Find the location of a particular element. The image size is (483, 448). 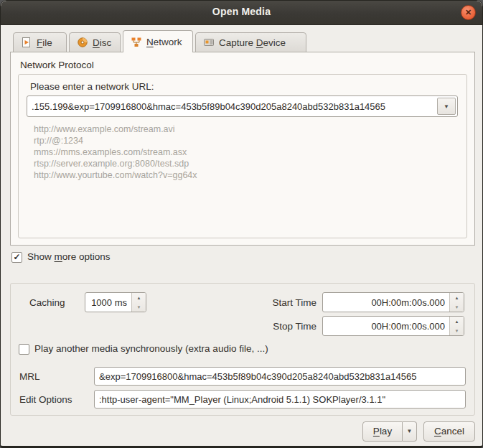

cancel-button: Cancel is located at coordinates (449, 431).